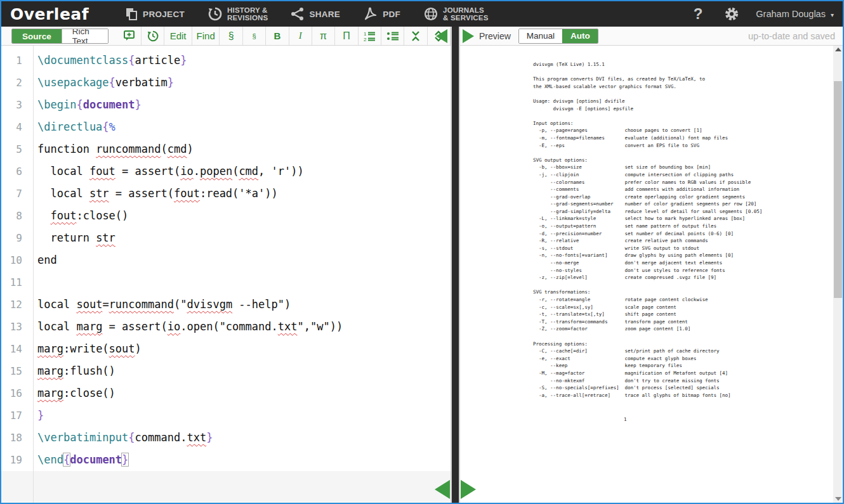  What do you see at coordinates (155, 14) in the screenshot?
I see `nav-project: PROJECT` at bounding box center [155, 14].